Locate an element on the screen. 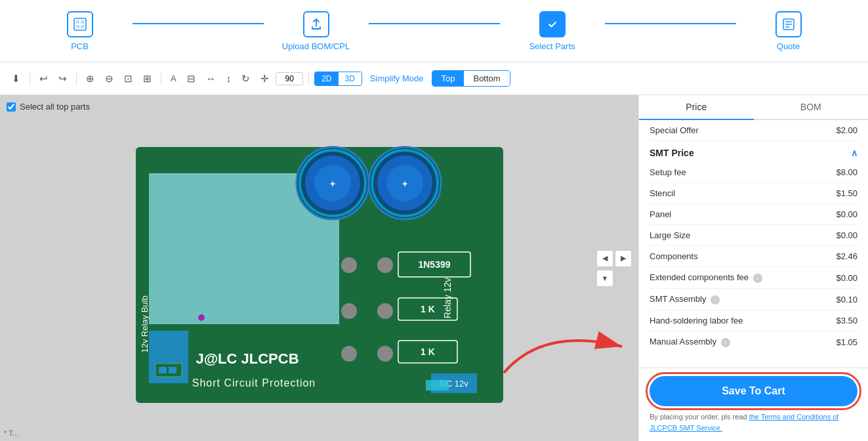  extended-components-row: Extended components fee i $0.00 is located at coordinates (753, 278).